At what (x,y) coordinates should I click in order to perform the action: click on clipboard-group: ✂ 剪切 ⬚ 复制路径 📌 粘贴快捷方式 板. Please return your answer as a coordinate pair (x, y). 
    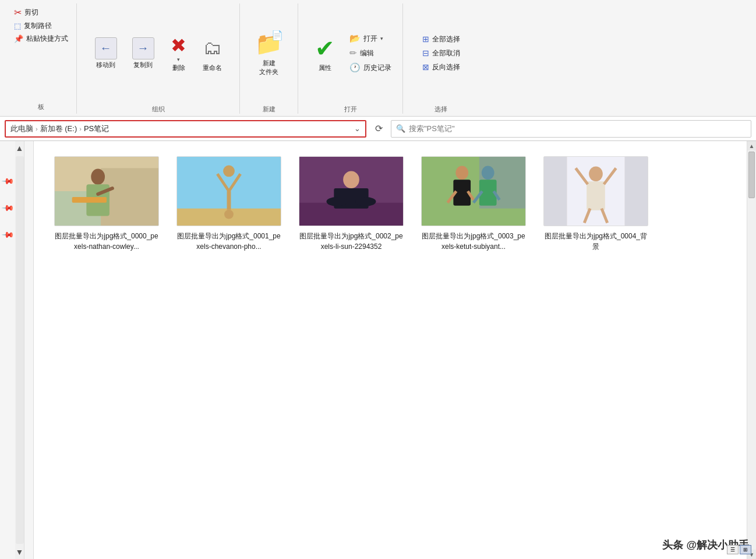
    Looking at the image, I should click on (41, 58).